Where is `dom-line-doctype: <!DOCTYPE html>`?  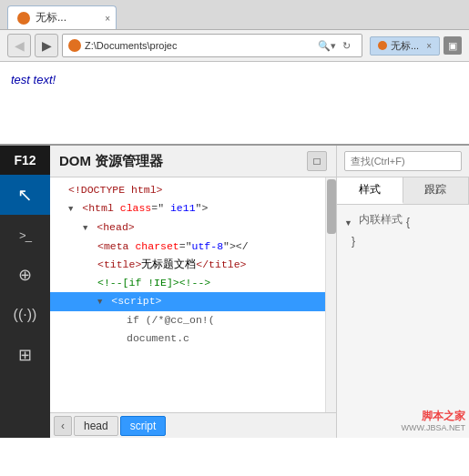 dom-line-doctype: <!DOCTYPE html> is located at coordinates (193, 190).